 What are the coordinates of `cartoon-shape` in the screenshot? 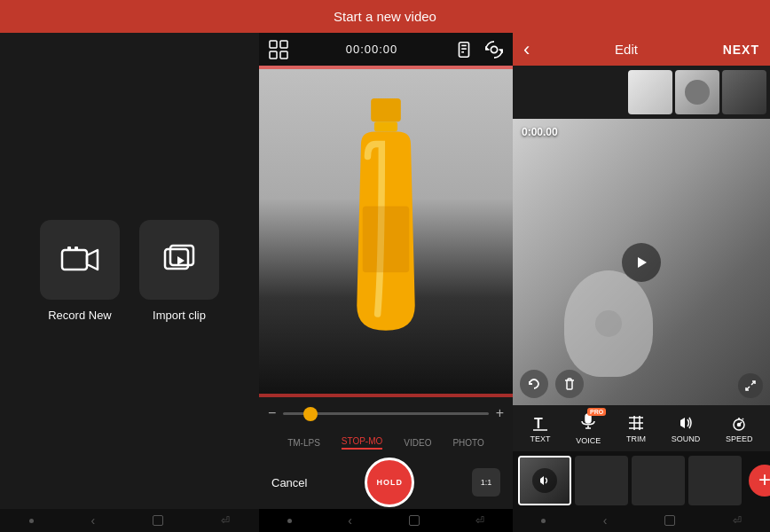 It's located at (609, 324).